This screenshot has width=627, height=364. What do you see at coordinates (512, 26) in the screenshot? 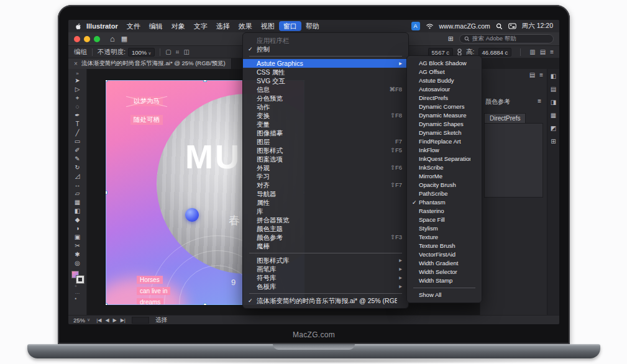
I see `control-center-icon` at bounding box center [512, 26].